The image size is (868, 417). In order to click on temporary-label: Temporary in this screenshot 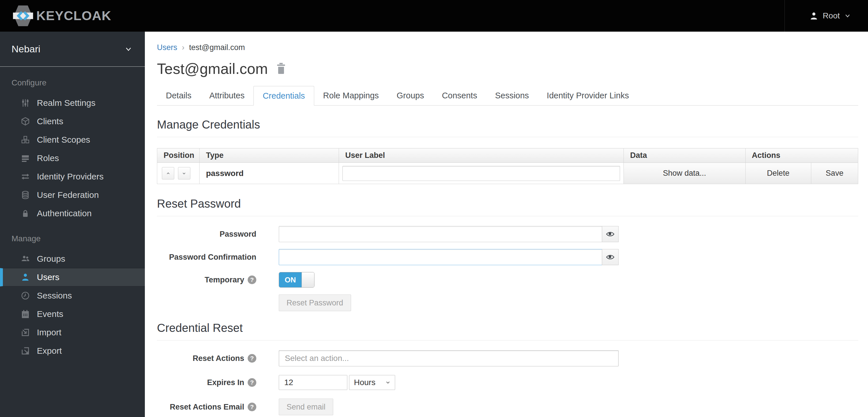, I will do `click(224, 280)`.